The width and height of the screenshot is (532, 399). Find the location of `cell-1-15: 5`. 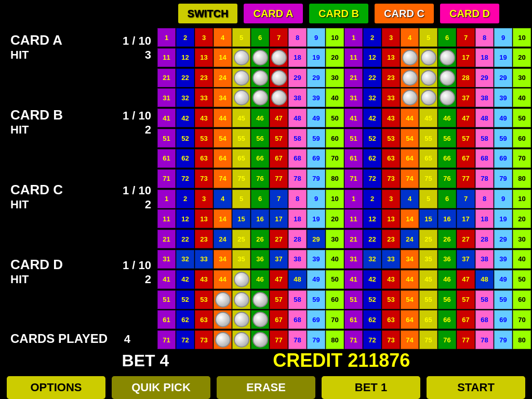

cell-1-15: 5 is located at coordinates (428, 37).